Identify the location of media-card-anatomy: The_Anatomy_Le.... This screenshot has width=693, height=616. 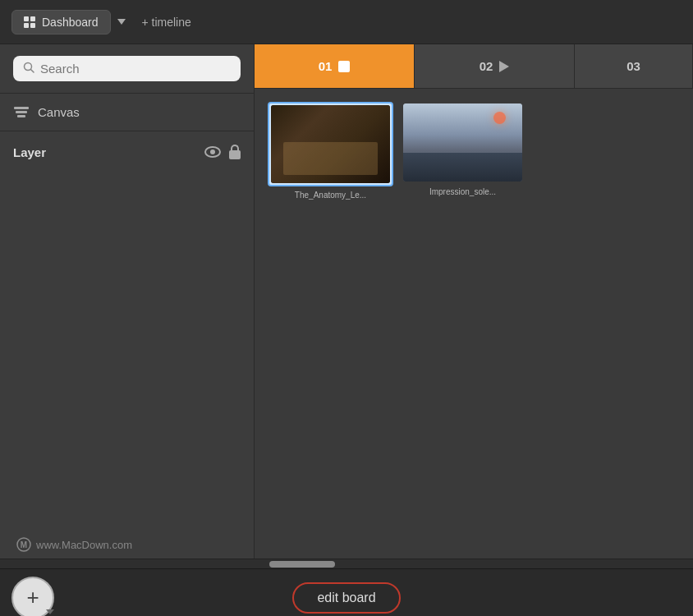
(330, 151).